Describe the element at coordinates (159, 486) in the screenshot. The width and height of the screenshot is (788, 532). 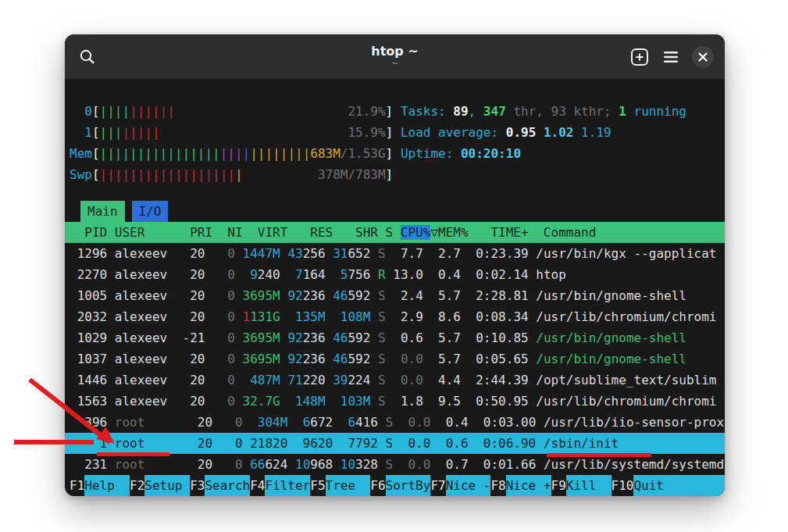
I see `fnkey-F2: F2Setup` at that location.